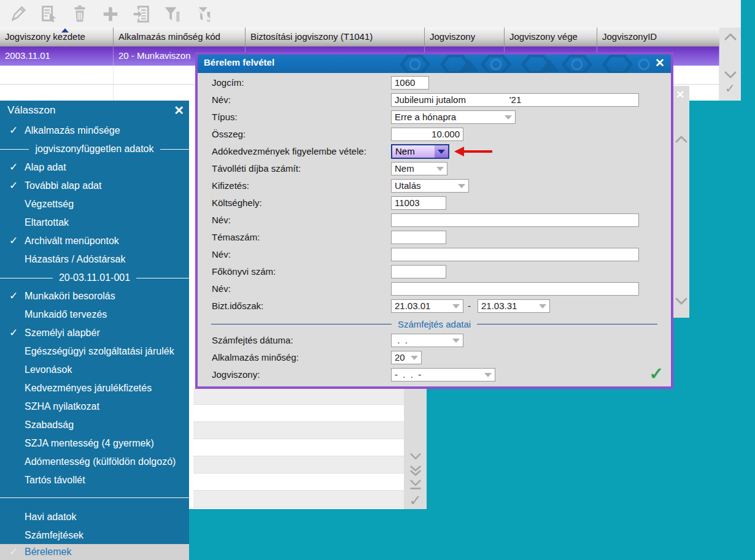 Image resolution: width=755 pixels, height=560 pixels. I want to click on form-row: Jogviszony: - . . -, so click(435, 375).